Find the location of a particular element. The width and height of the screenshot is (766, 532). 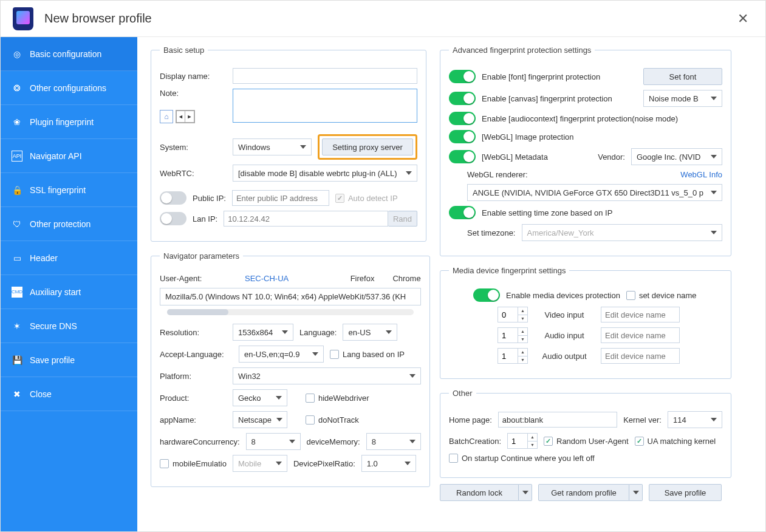

close-icon: ✕ is located at coordinates (743, 19).